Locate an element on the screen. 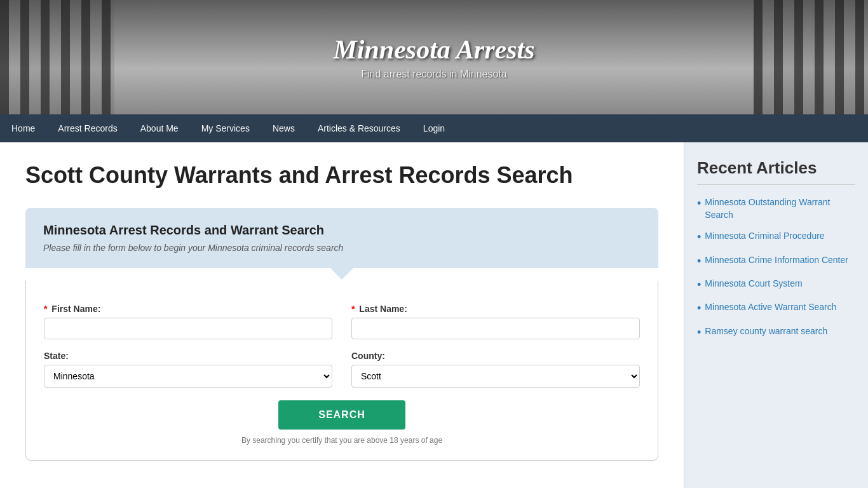 This screenshot has height=488, width=868. sidebar-link: Minnesota Outstanding Warrant Search is located at coordinates (780, 208).